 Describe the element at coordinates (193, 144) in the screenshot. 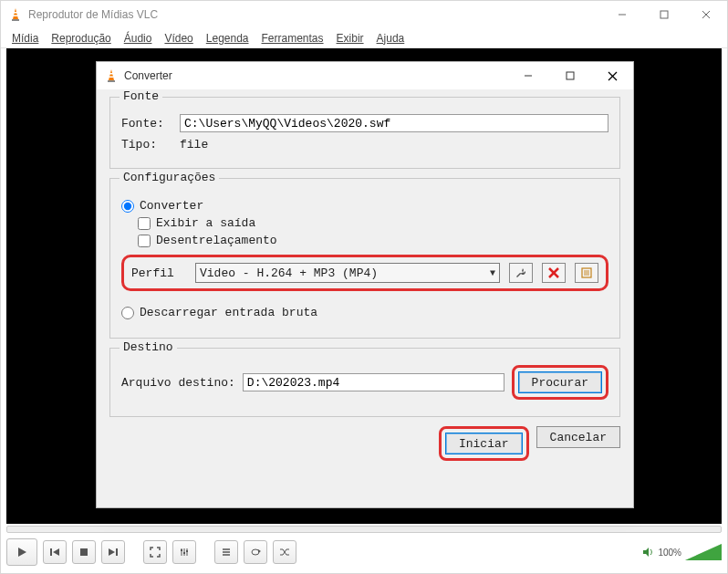

I see `type-value: file` at that location.